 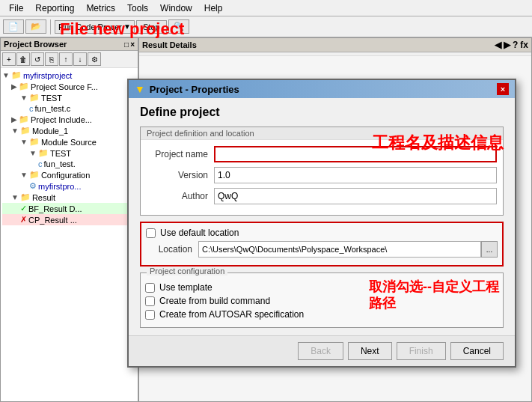 I want to click on menu-reporting: Reporting, so click(x=55, y=8).